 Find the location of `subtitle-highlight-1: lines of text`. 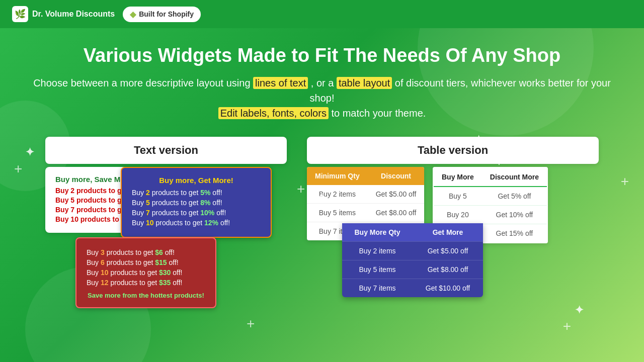

subtitle-highlight-1: lines of text is located at coordinates (281, 83).